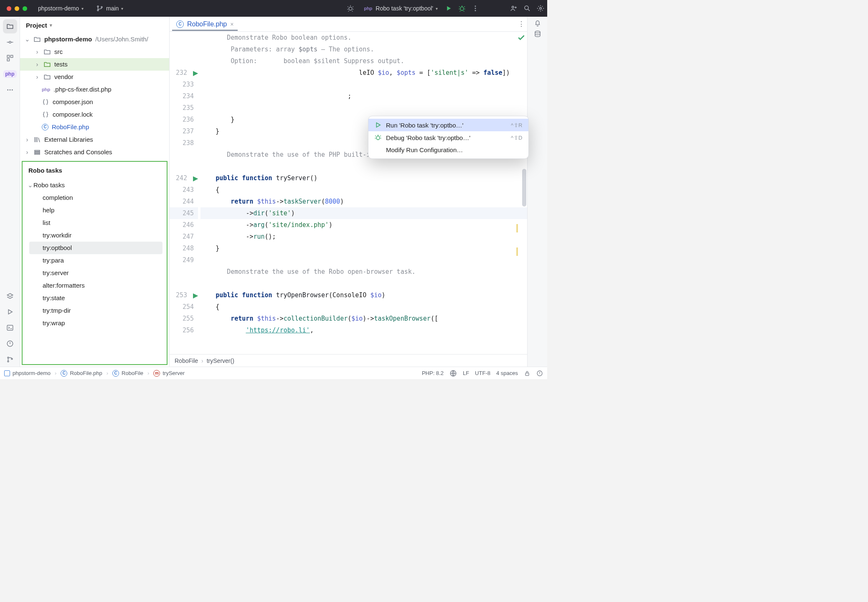  What do you see at coordinates (174, 373) in the screenshot?
I see `status-method: tryServer` at bounding box center [174, 373].